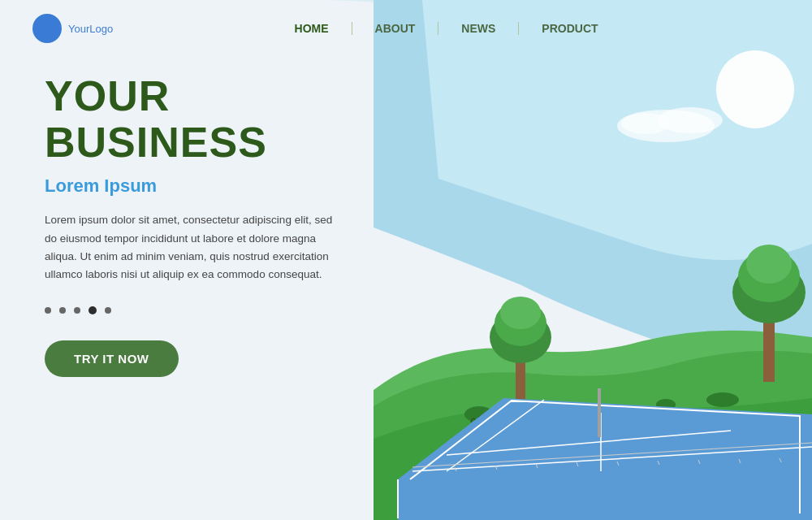 This screenshot has width=812, height=520. I want to click on nav-news: NEWS, so click(479, 28).